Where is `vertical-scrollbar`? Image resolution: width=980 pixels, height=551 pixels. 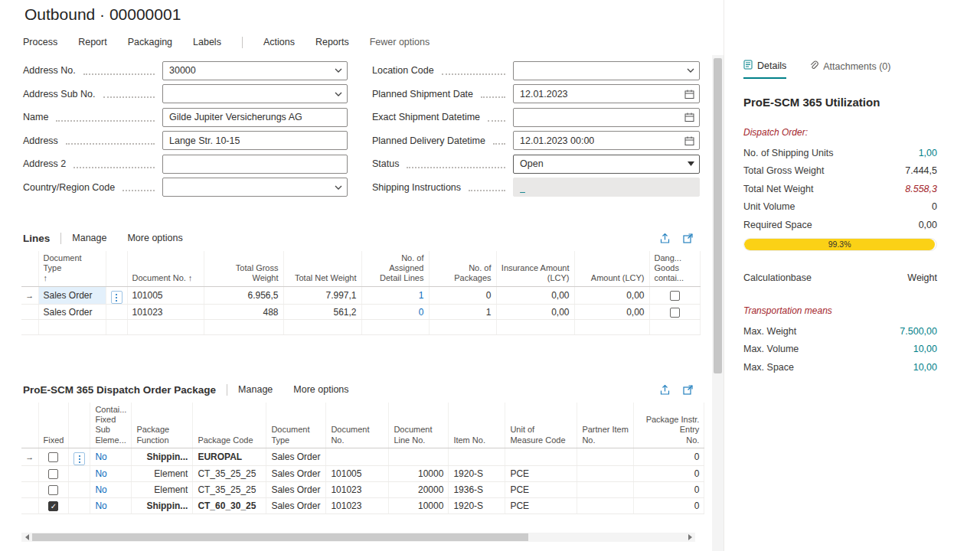
vertical-scrollbar is located at coordinates (718, 303).